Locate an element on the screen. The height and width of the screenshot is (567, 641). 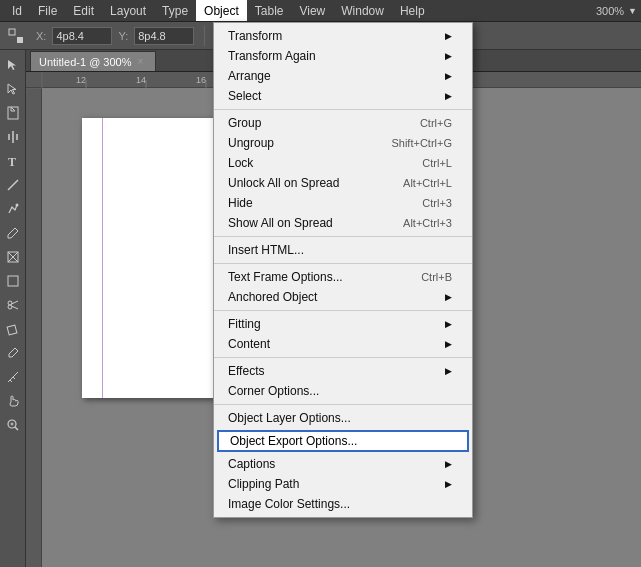
tab-close-button: × is located at coordinates (141, 62).